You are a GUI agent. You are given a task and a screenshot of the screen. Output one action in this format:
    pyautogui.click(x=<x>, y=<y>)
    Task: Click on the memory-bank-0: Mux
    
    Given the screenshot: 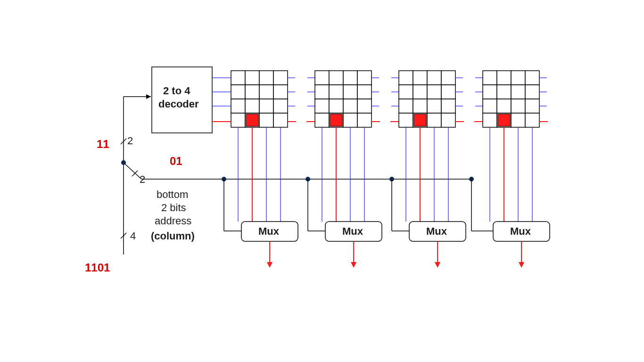 What is the action you would take?
    pyautogui.click(x=260, y=169)
    